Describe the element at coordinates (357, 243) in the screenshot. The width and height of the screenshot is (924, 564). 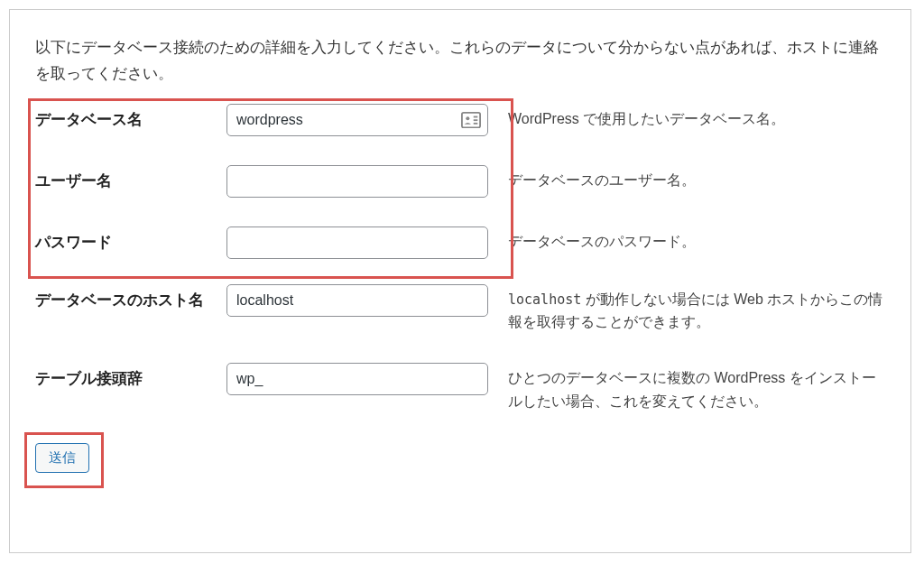
I see `input-password` at that location.